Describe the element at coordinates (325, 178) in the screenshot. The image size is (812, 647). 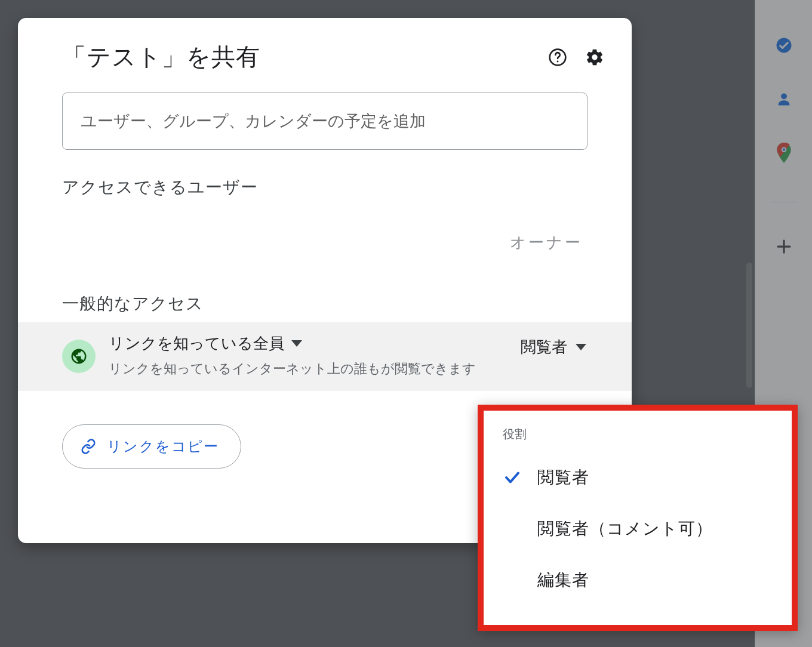
I see `access-section-label: アクセスできるユーザー` at that location.